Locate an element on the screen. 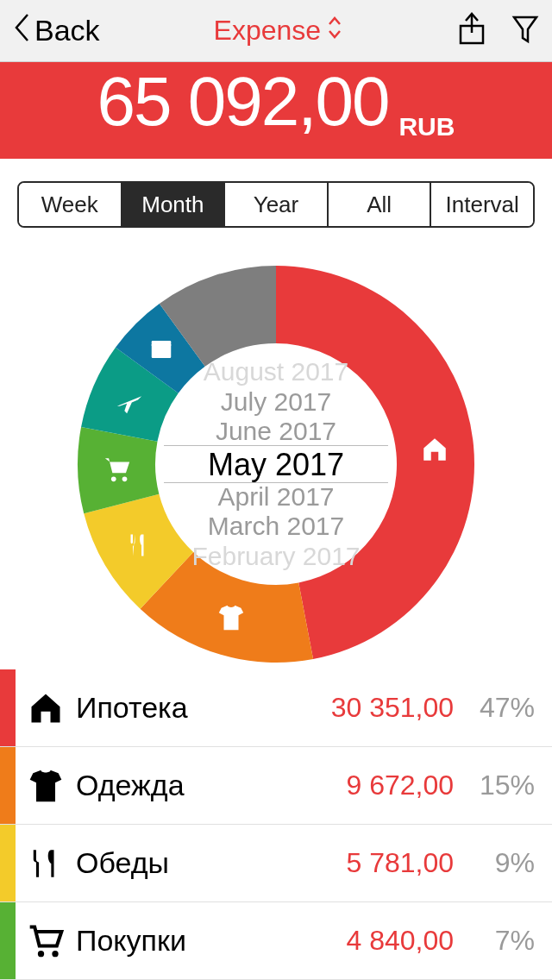 The width and height of the screenshot is (552, 980). category-amount: 4 840,00 is located at coordinates (400, 940).